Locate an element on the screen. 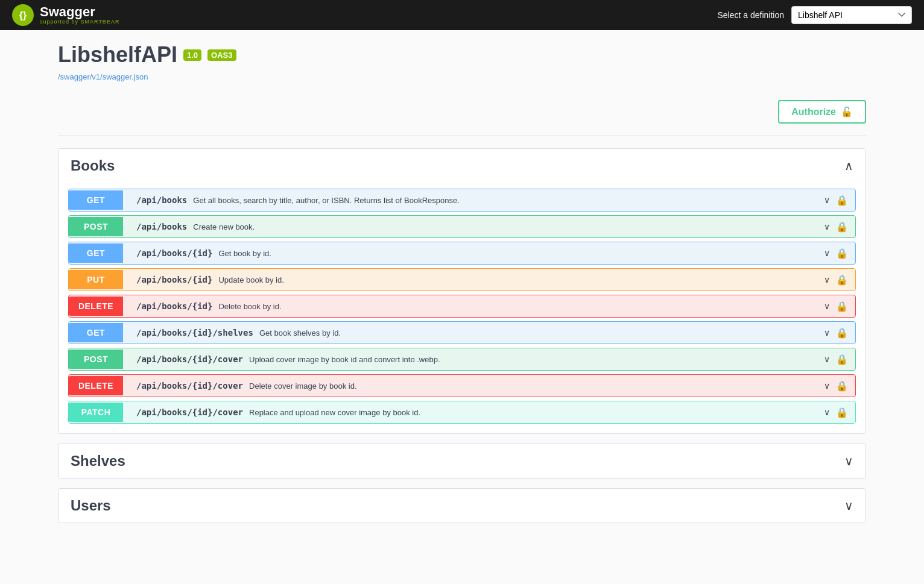  method-badge-put: PUT is located at coordinates (96, 280).